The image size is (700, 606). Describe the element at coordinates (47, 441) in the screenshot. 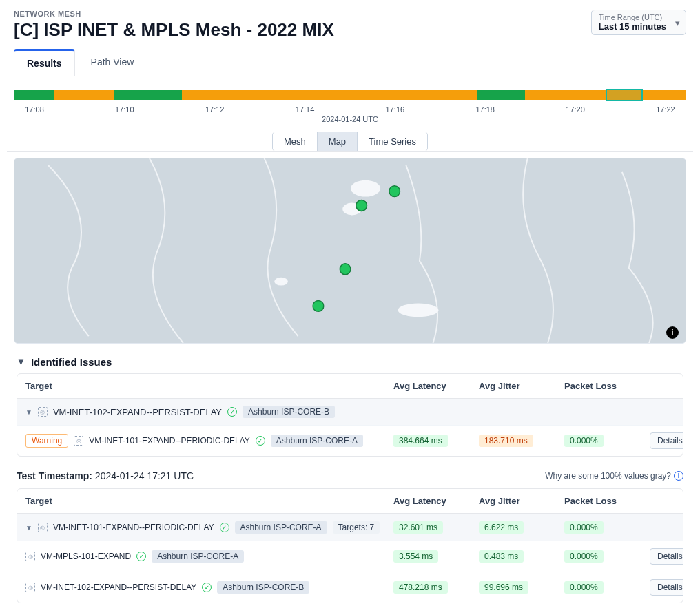

I see `severity-badge: Warning` at that location.